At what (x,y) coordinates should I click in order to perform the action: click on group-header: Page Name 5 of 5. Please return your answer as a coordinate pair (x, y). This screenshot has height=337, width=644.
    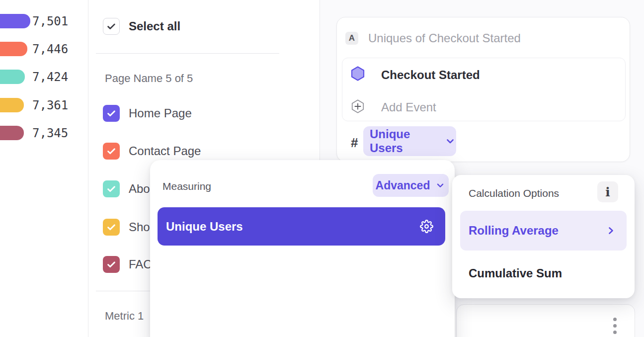
    Looking at the image, I should click on (149, 79).